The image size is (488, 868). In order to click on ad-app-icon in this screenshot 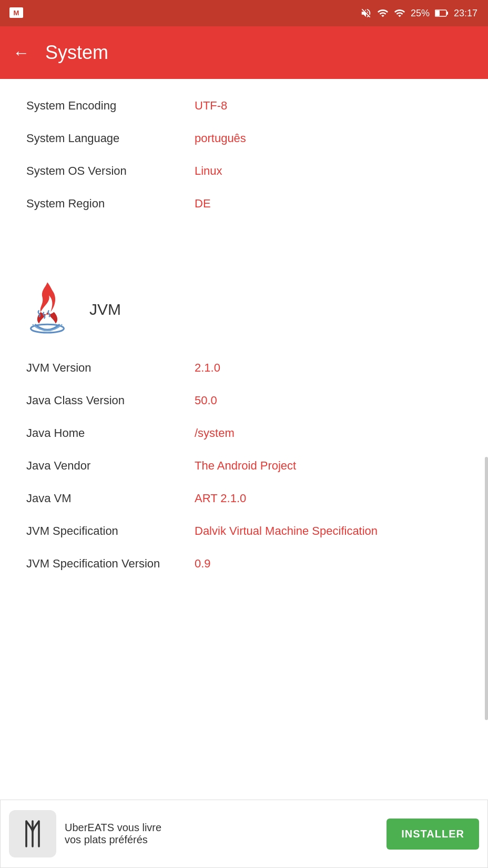, I will do `click(33, 834)`.